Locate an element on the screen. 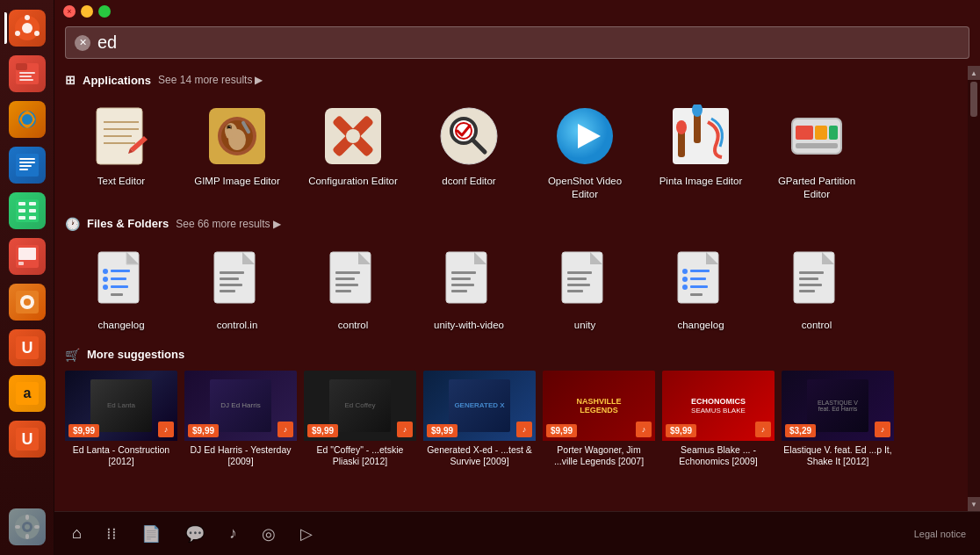 Image resolution: width=980 pixels, height=555 pixels. sidebar-item-amazon: a is located at coordinates (27, 393).